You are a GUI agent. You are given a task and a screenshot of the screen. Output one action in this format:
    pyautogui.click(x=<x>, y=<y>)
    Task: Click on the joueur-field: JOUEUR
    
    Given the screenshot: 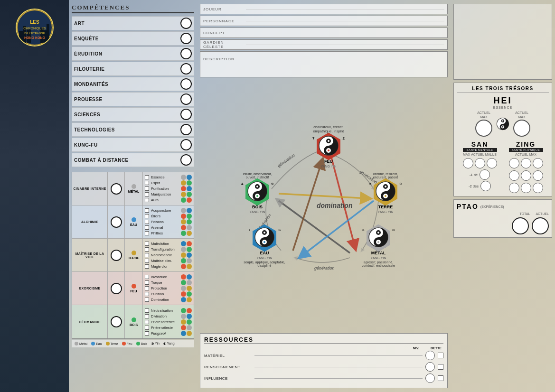 What is the action you would take?
    pyautogui.click(x=324, y=9)
    